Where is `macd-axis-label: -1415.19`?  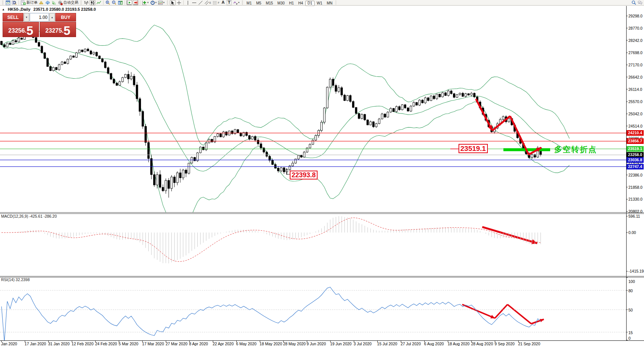 macd-axis-label: -1415.19 is located at coordinates (636, 271).